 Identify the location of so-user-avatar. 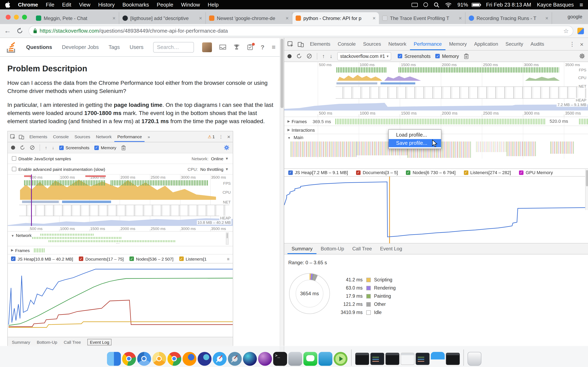
(207, 47).